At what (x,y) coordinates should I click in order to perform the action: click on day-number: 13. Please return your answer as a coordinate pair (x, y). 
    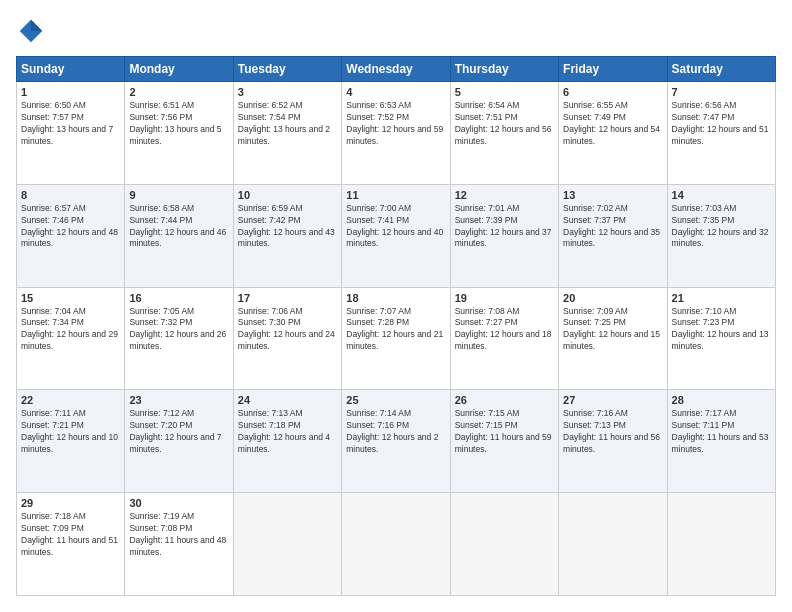
    Looking at the image, I should click on (612, 195).